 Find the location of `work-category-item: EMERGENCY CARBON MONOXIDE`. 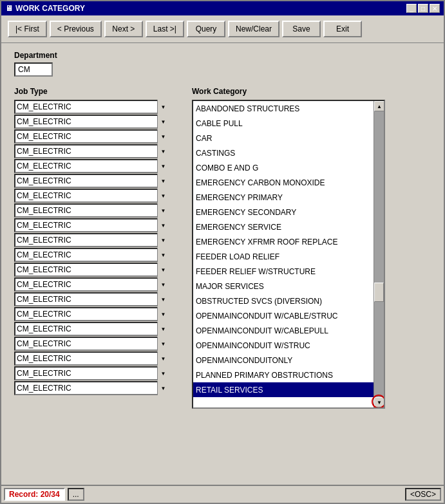

work-category-item: EMERGENCY CARBON MONOXIDE is located at coordinates (283, 183).